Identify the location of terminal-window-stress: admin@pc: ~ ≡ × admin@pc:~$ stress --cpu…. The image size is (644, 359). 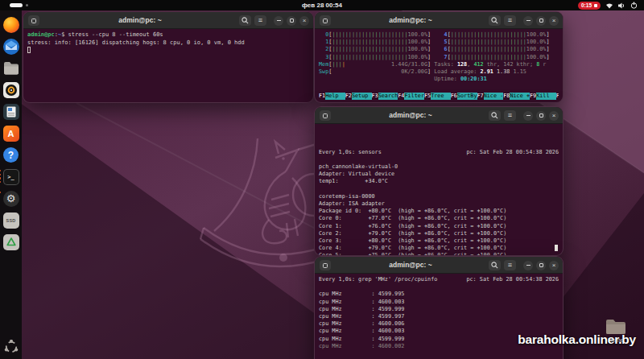
(168, 57).